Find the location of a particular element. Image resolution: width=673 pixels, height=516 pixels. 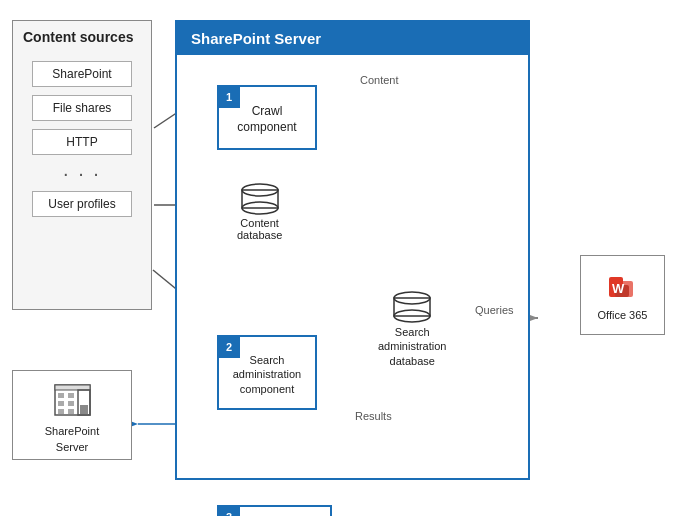

source-sharepoint: SharePoint is located at coordinates (82, 74).